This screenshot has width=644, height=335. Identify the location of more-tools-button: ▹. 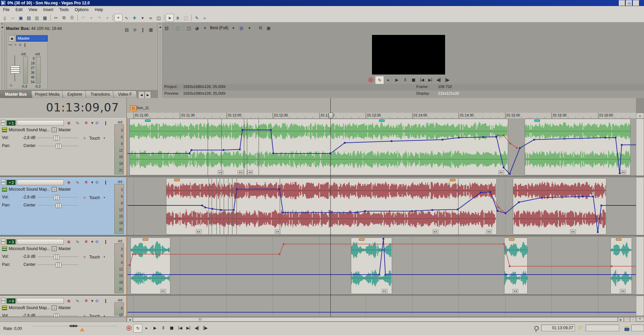
(205, 18).